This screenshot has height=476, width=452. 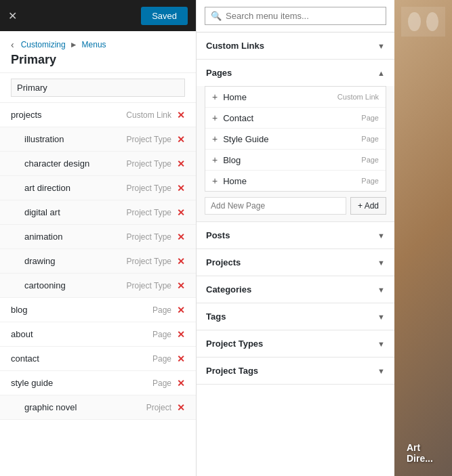 I want to click on page-item: + Style Guide Page, so click(x=295, y=139).